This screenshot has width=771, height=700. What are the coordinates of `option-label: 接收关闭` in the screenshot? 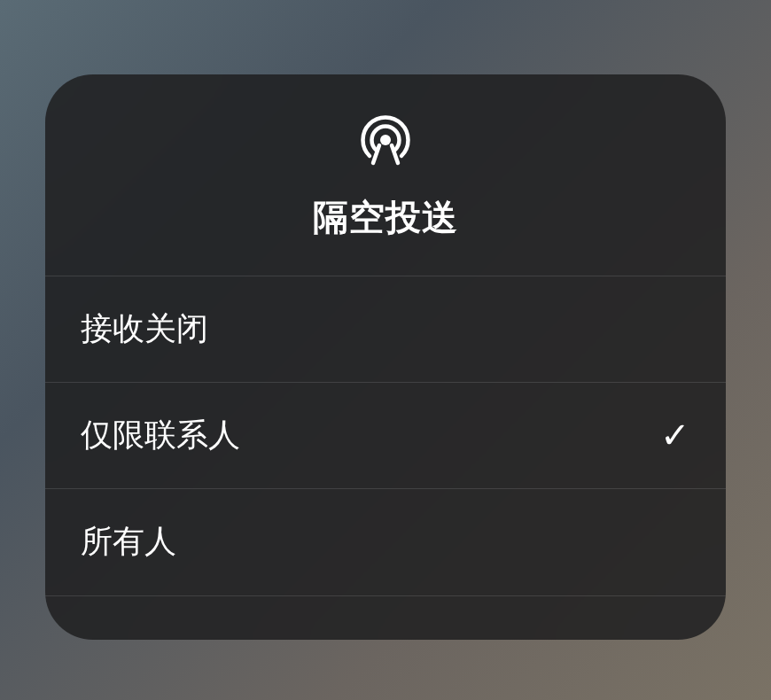 It's located at (144, 330).